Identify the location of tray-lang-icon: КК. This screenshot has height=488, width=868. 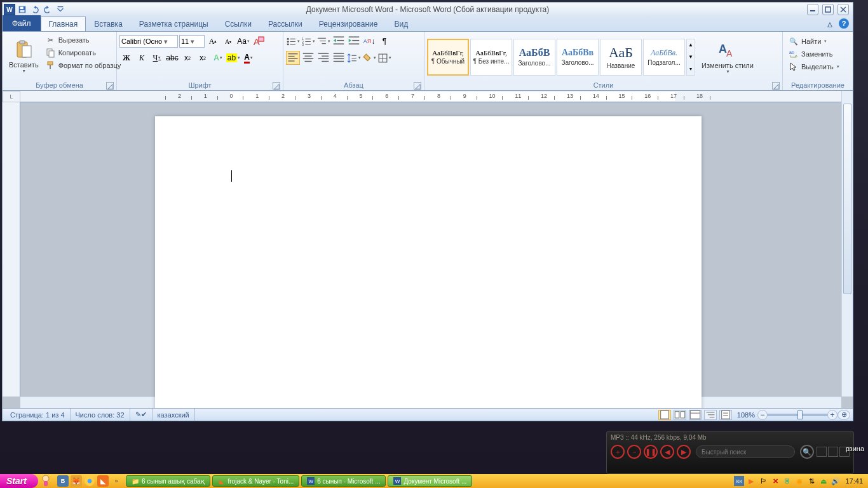
(739, 481).